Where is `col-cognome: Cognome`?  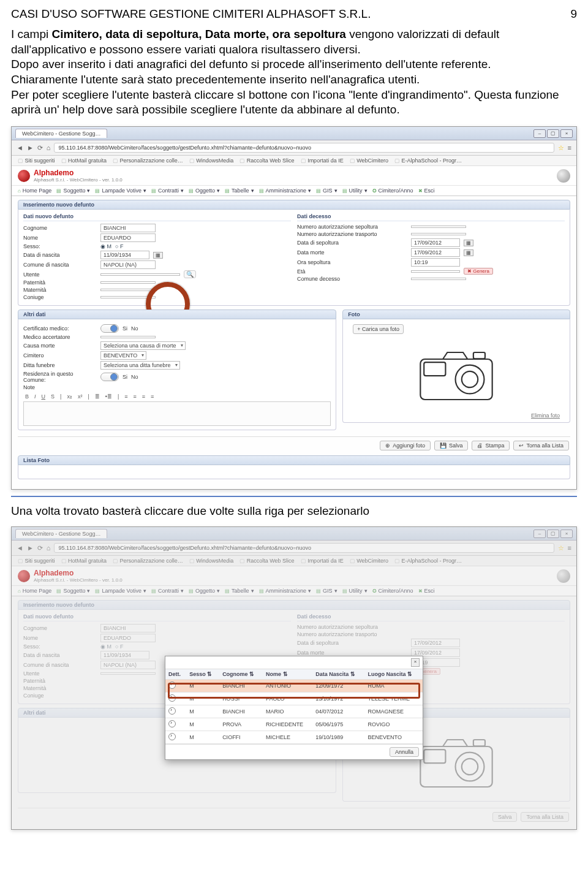
col-cognome: Cognome is located at coordinates (235, 674).